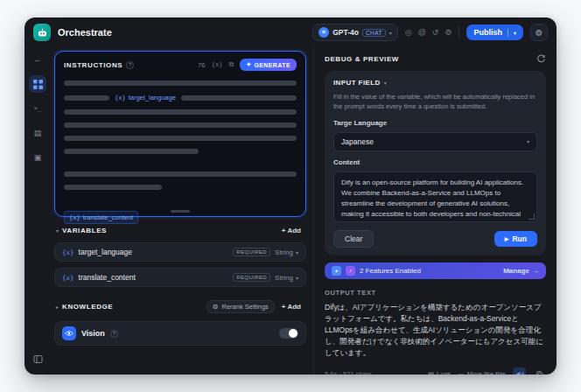 The height and width of the screenshot is (392, 581). I want to click on feature-icon-1: ✦, so click(336, 271).